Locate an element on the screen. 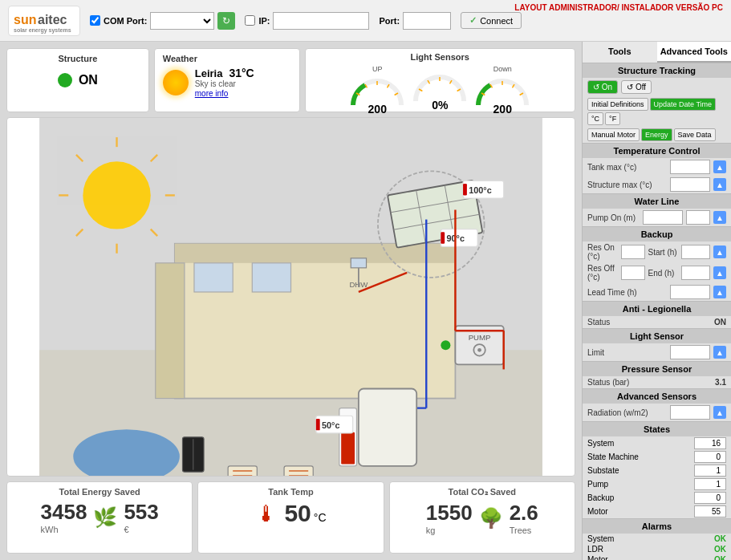 The height and width of the screenshot is (560, 731). down-gauge: Down 200 is located at coordinates (502, 90).